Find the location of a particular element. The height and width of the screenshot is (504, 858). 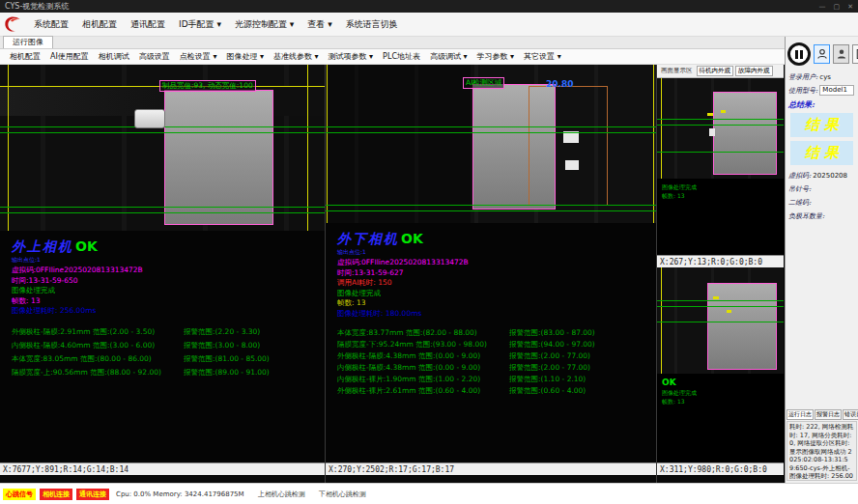

tab-standby-view: 待机内外观 is located at coordinates (715, 71).